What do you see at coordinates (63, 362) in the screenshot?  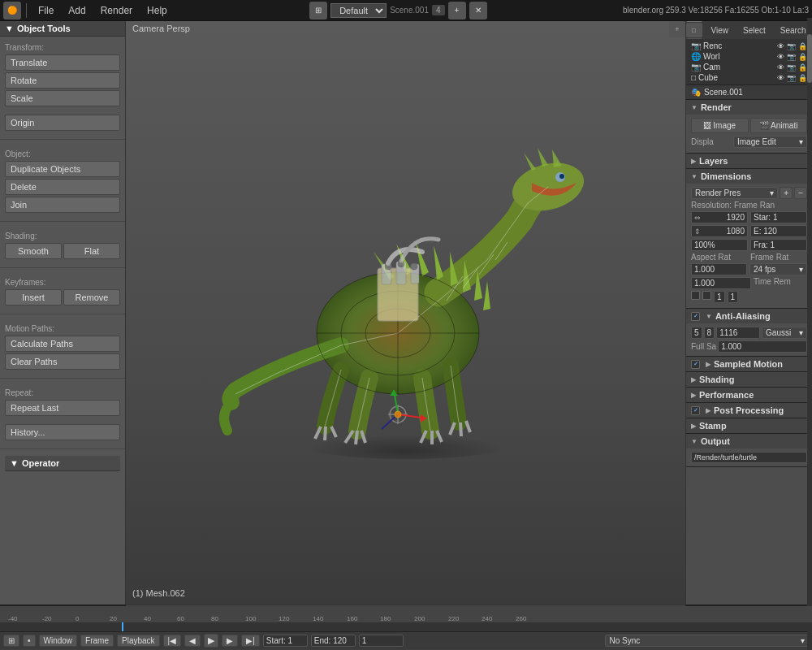 I see `clear-paths-btn: Clear Paths` at bounding box center [63, 362].